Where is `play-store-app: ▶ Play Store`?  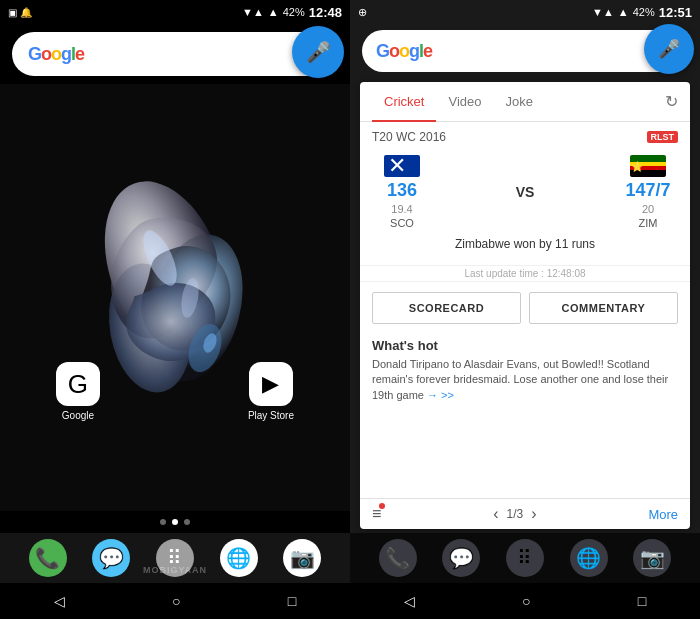 play-store-app: ▶ Play Store is located at coordinates (271, 392).